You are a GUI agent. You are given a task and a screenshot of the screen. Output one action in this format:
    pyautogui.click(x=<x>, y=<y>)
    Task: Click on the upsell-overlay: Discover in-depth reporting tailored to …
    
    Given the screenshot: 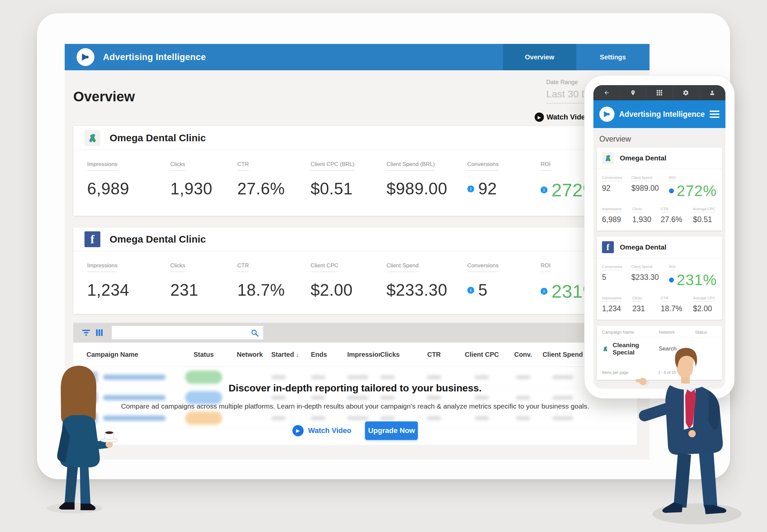 What is the action you would take?
    pyautogui.click(x=355, y=411)
    